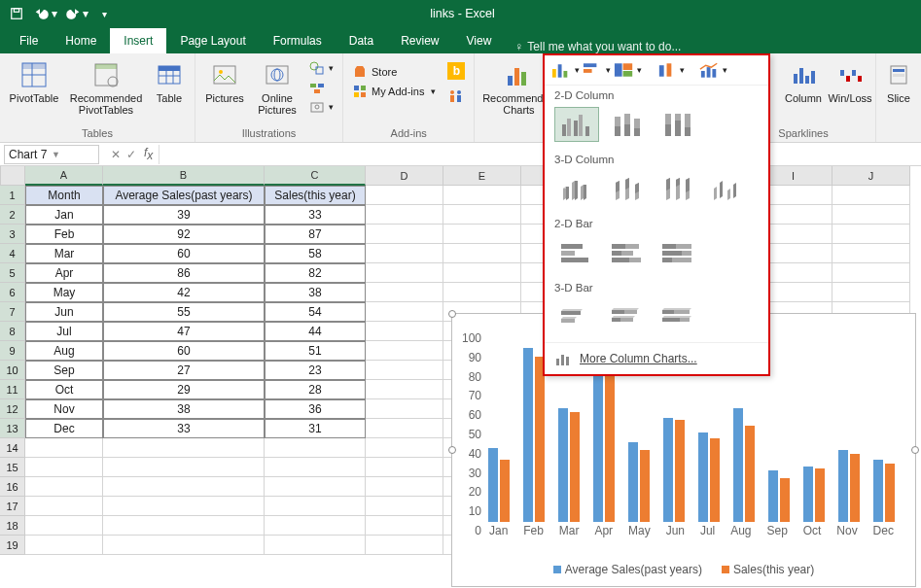  What do you see at coordinates (565, 70) in the screenshot?
I see `column-chart-dropdown: ▾` at bounding box center [565, 70].